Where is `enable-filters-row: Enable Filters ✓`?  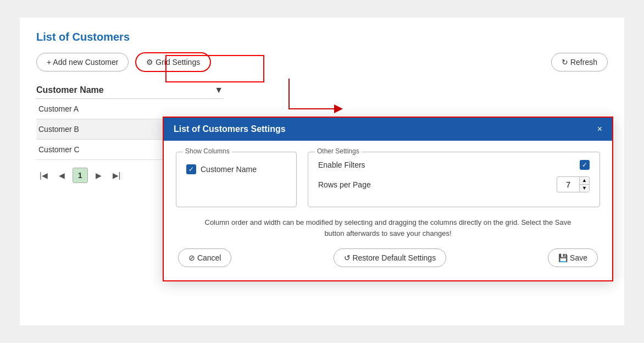 enable-filters-row: Enable Filters ✓ is located at coordinates (454, 165).